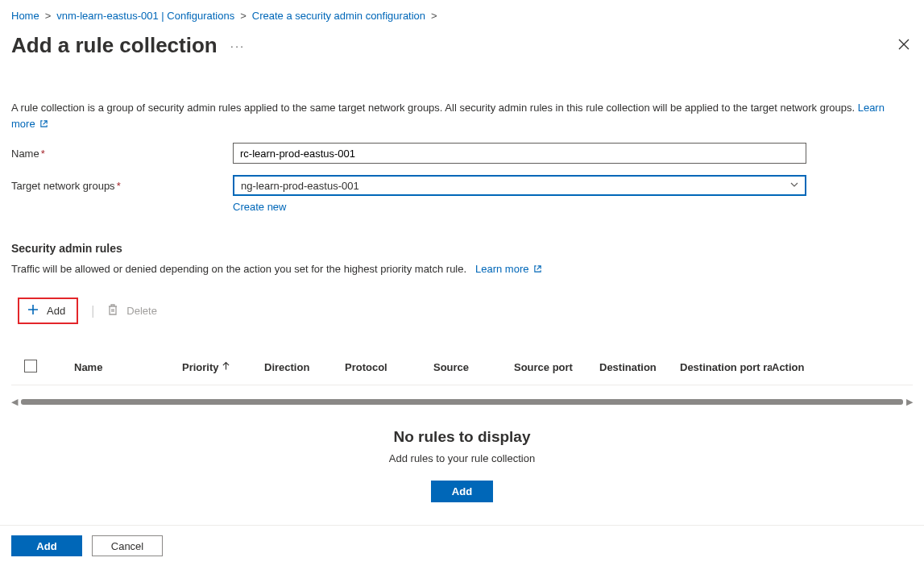 This screenshot has height=566, width=924. I want to click on description: A rule collection is a group of security…, so click(461, 116).